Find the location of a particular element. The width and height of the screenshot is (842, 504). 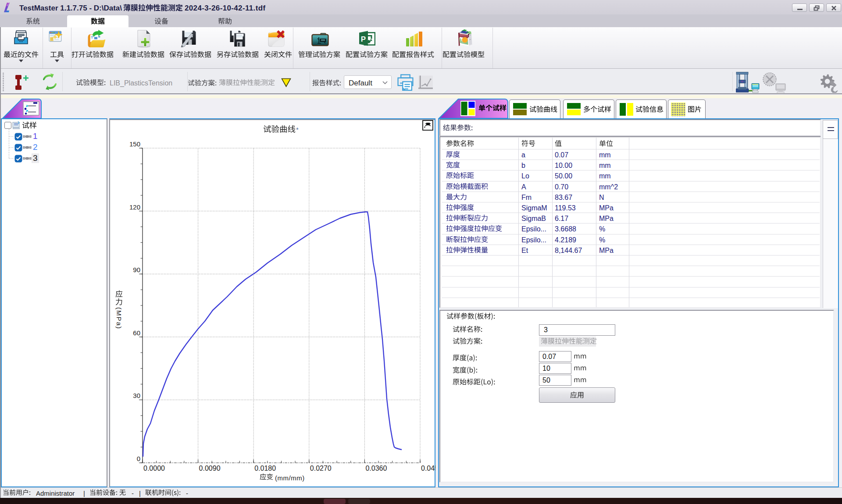

svg-text: 150 is located at coordinates (135, 144).